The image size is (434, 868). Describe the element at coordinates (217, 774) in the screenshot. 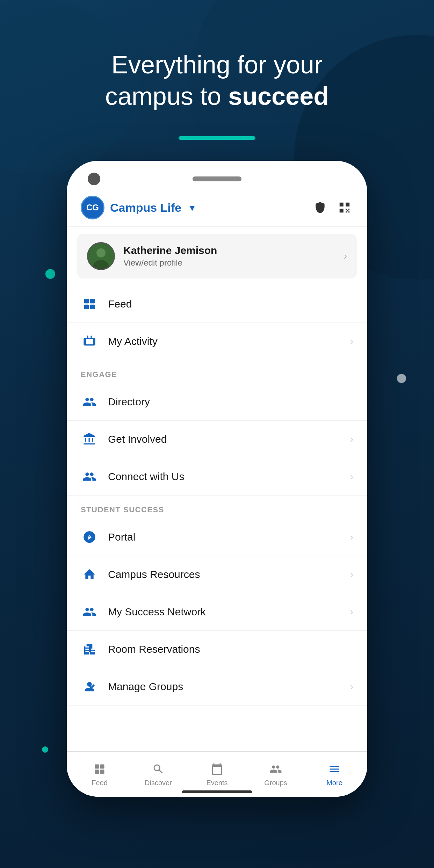

I see `bottom-nav: Feed Discover Events Groups` at that location.